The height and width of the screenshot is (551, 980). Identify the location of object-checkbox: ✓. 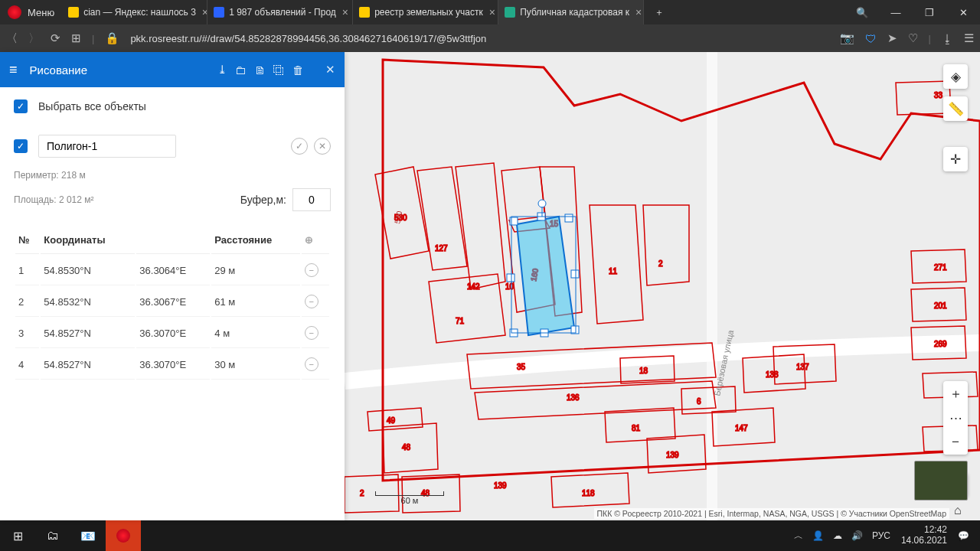
(21, 146).